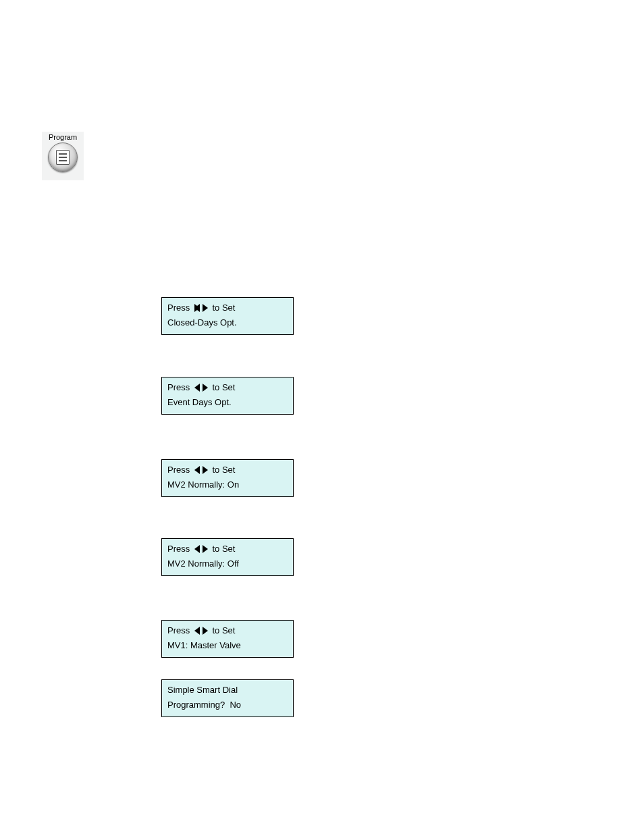  What do you see at coordinates (227, 323) in the screenshot?
I see `lcd-line-2: Closed-Days Opt.` at bounding box center [227, 323].